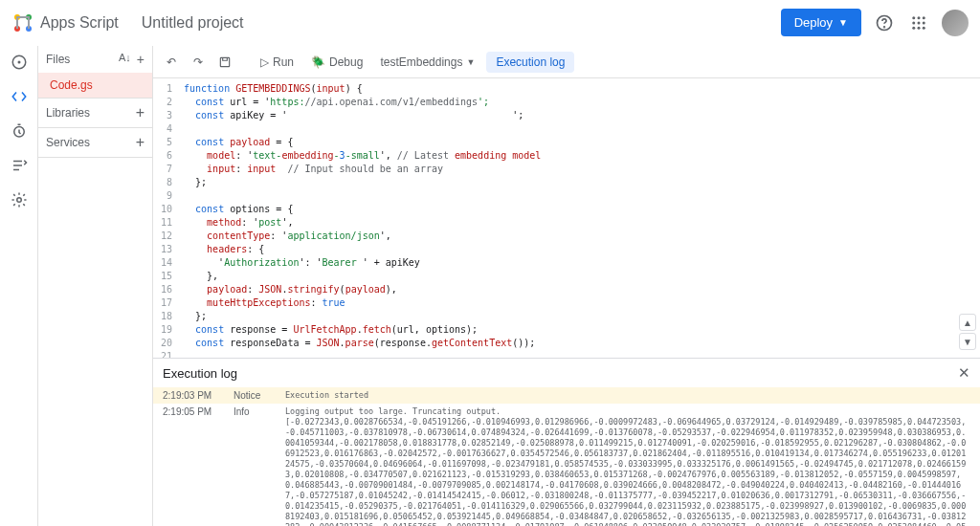  What do you see at coordinates (200, 373) in the screenshot?
I see `execution-log-title: Execution log` at bounding box center [200, 373].